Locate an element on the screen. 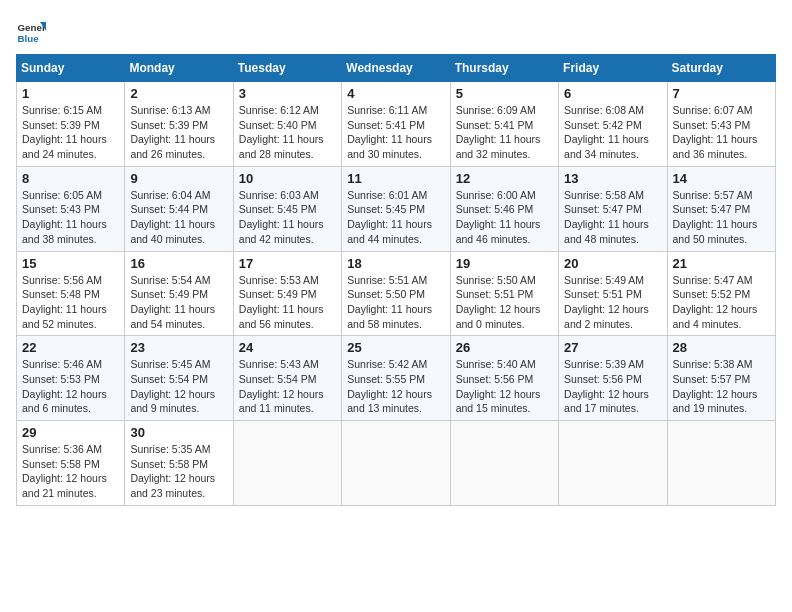 The image size is (792, 612). day-number: 22 is located at coordinates (70, 348).